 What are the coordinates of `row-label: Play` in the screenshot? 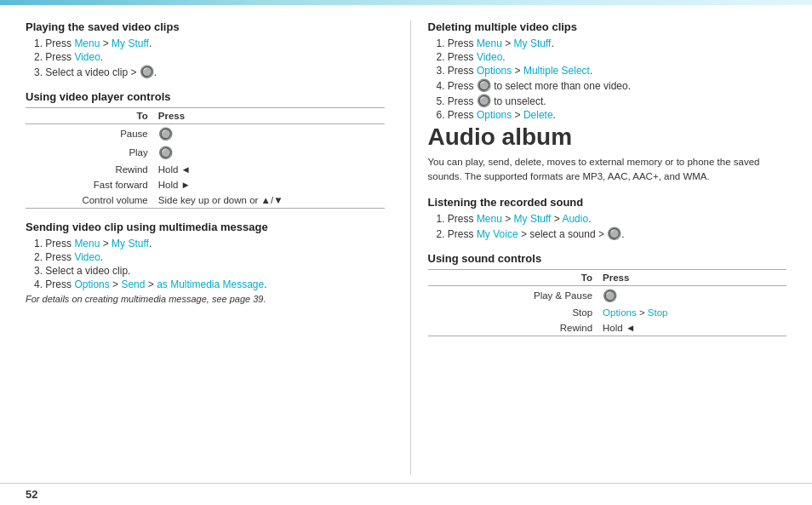 It's located at (90, 152).